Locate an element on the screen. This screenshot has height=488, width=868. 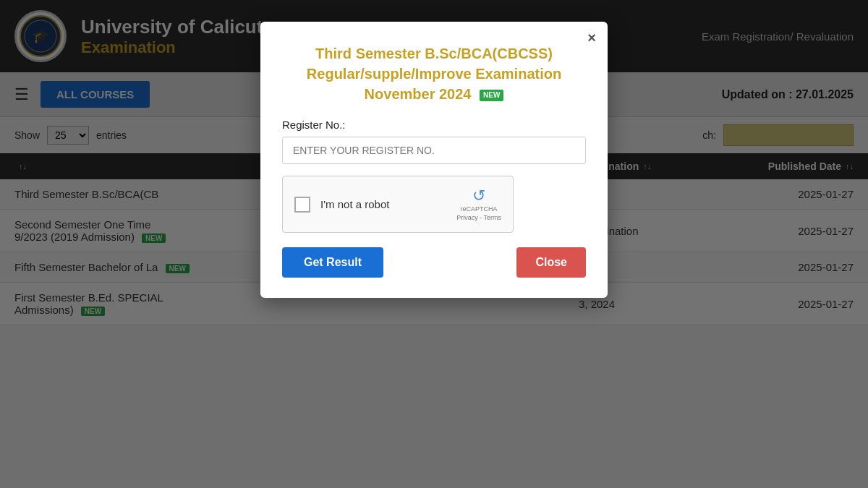
modal-title-line2: Regular/supple/Improve Examination is located at coordinates (434, 74).